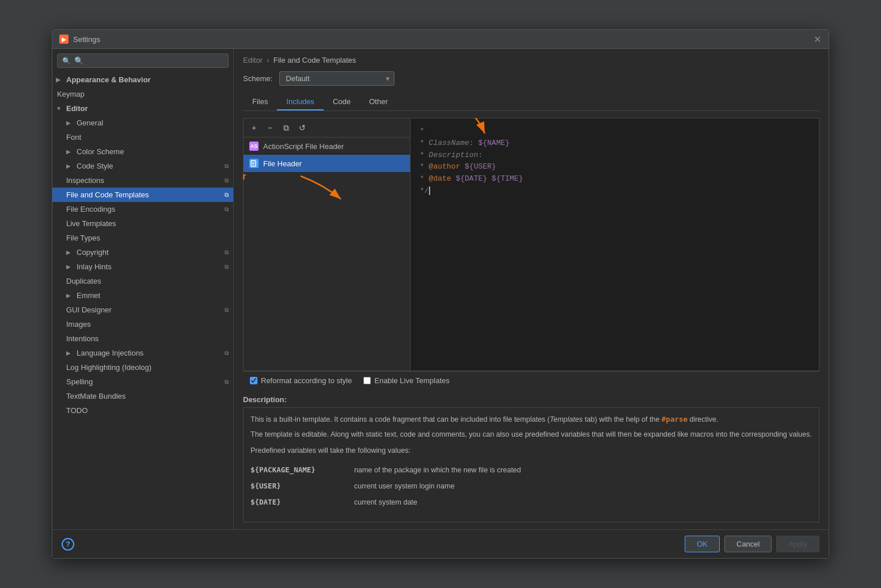  Describe the element at coordinates (86, 39) in the screenshot. I see `window-title: Settings` at that location.